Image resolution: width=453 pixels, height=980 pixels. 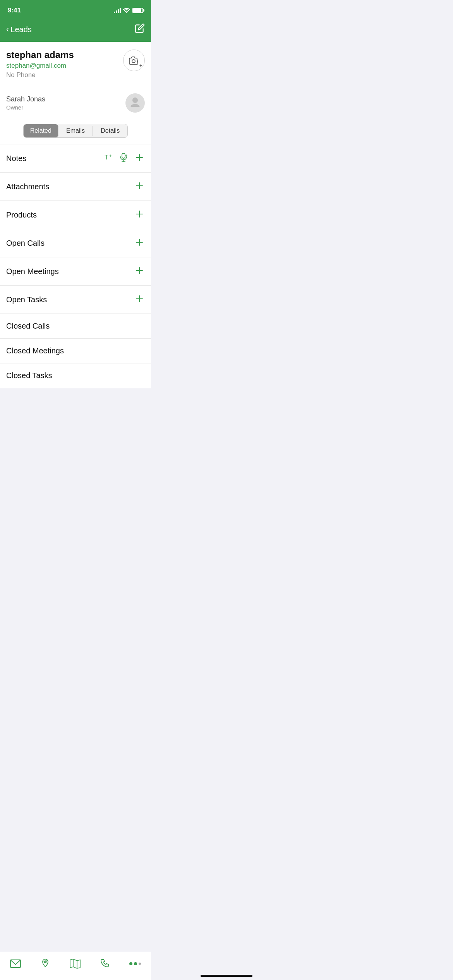 I want to click on add-button-open-tasks, so click(x=139, y=300).